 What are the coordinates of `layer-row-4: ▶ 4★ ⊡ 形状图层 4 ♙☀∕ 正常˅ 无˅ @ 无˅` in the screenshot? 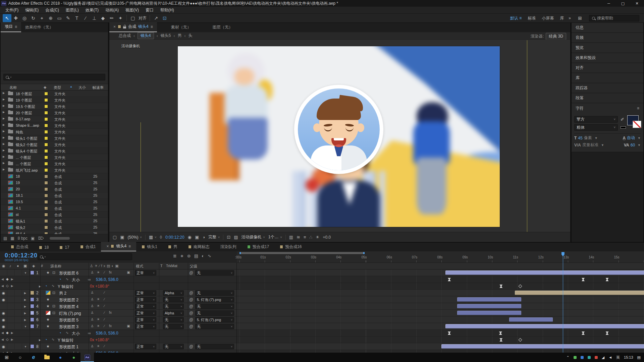 It's located at (118, 306).